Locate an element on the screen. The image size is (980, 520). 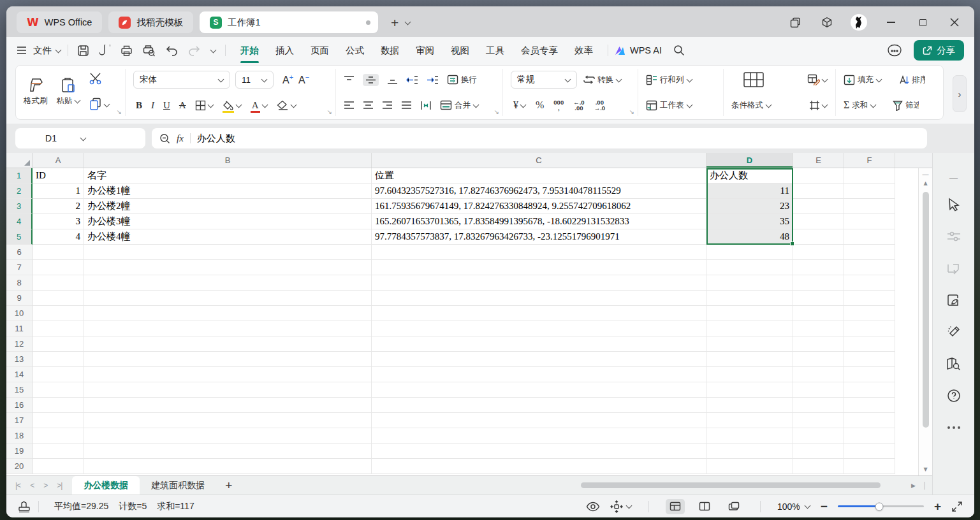
cell-C1: 位置 is located at coordinates (539, 176).